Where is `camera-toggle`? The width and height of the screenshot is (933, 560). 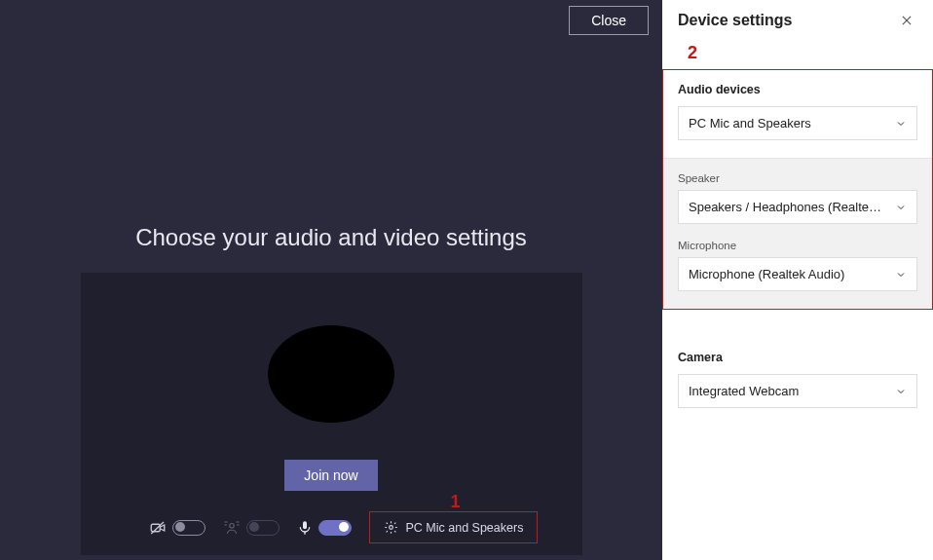
camera-toggle is located at coordinates (189, 528).